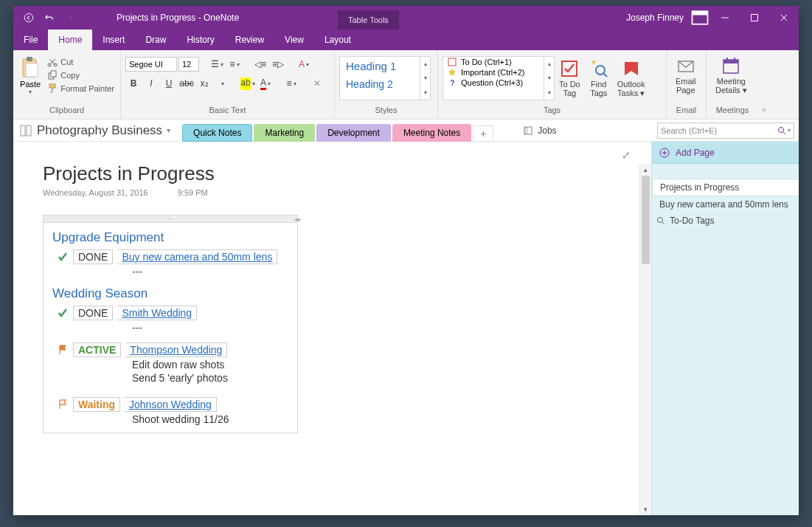 The image size is (812, 527). Describe the element at coordinates (156, 40) in the screenshot. I see `tab-draw: Draw` at that location.